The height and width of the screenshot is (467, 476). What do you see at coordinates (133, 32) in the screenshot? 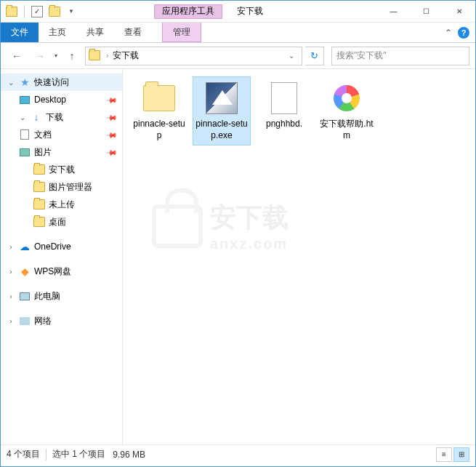
I see `tab-view: 查看` at bounding box center [133, 32].